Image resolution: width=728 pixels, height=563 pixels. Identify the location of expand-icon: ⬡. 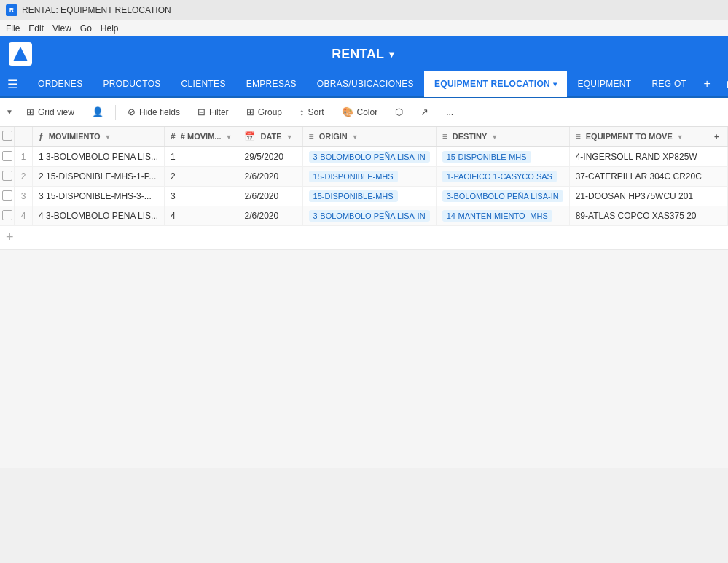
(399, 112).